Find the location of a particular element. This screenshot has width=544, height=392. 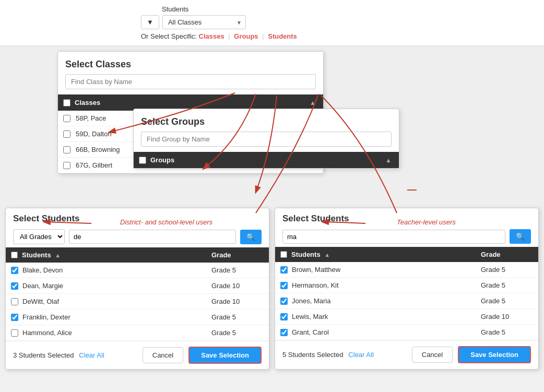

select-groups-title: Select Groups is located at coordinates (266, 120).